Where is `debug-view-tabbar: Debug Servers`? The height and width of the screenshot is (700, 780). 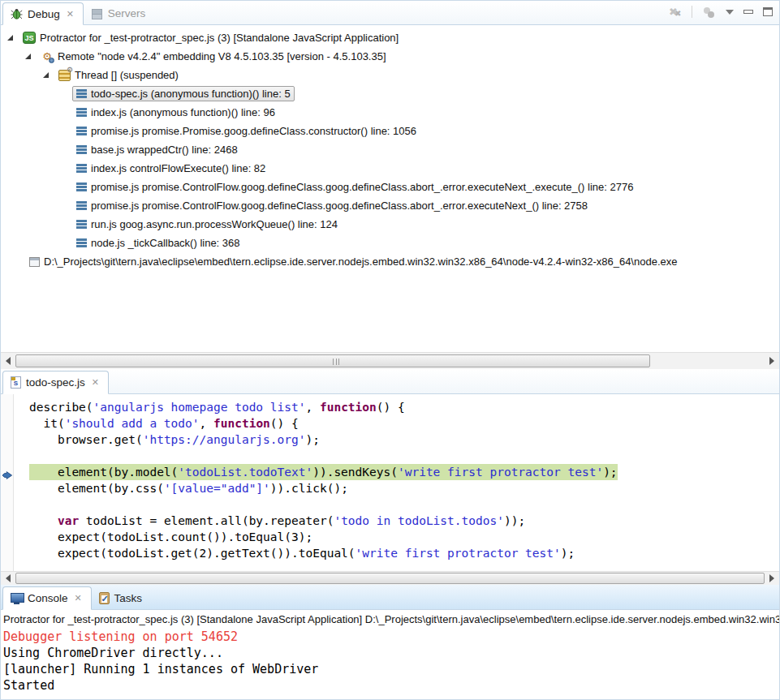 debug-view-tabbar: Debug Servers is located at coordinates (390, 13).